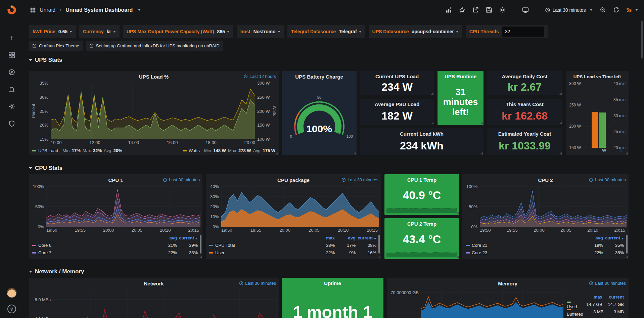 Image resolution: width=644 pixels, height=318 pixels. What do you see at coordinates (525, 10) in the screenshot?
I see `cycle-view-monitor-icon` at bounding box center [525, 10].